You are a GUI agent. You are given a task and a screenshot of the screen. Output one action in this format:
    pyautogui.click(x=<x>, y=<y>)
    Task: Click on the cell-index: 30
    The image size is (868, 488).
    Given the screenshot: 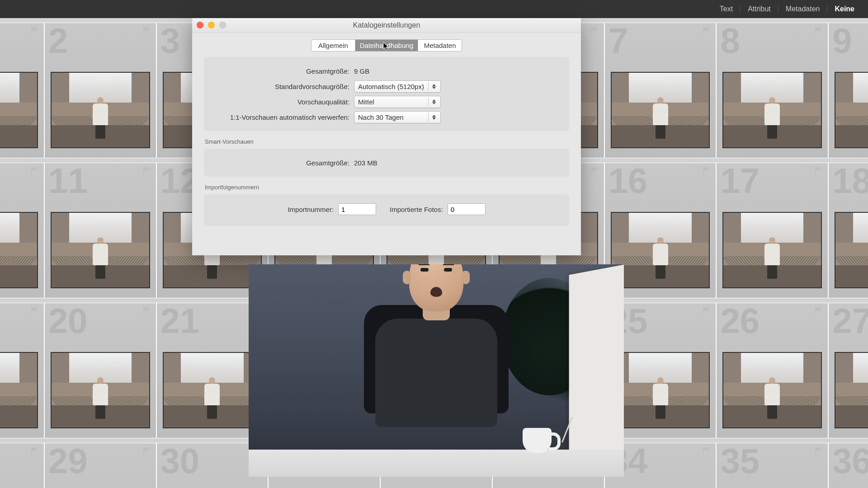 What is the action you would take?
    pyautogui.click(x=180, y=462)
    